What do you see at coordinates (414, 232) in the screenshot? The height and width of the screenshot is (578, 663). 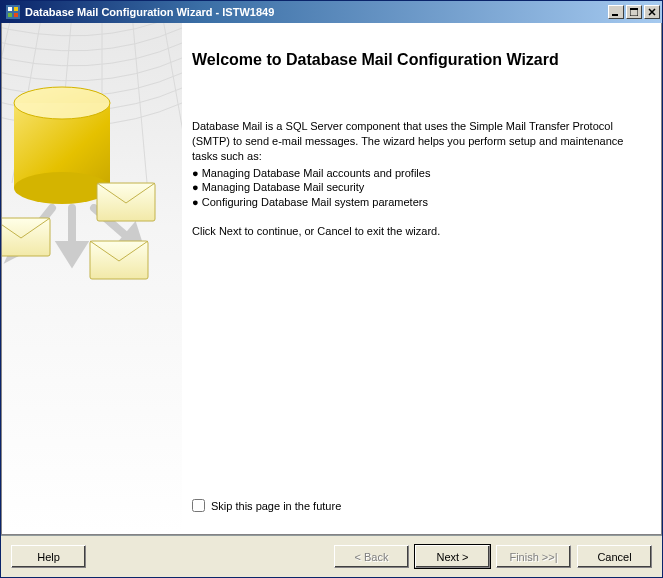 I see `continue-text: Click Next to continue, or Cancel to exi…` at bounding box center [414, 232].